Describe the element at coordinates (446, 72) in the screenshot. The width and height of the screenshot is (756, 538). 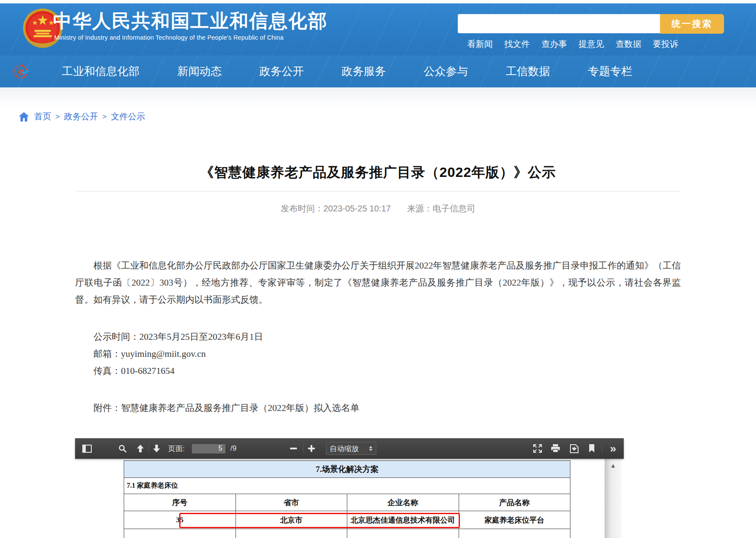
I see `nav-item-participation: 公众参与` at that location.